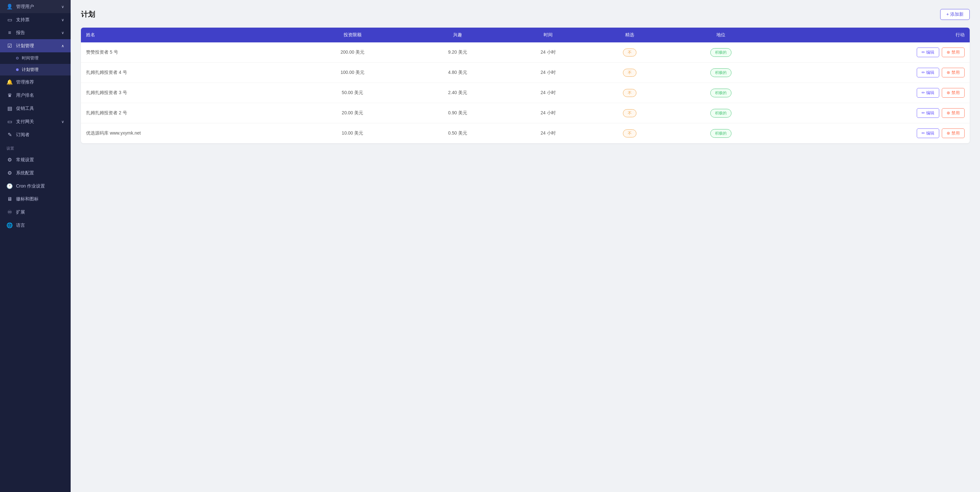 The image size is (980, 492). What do you see at coordinates (188, 93) in the screenshot?
I see `cell-name: 扎姆扎姆投资者 3 号` at bounding box center [188, 93].